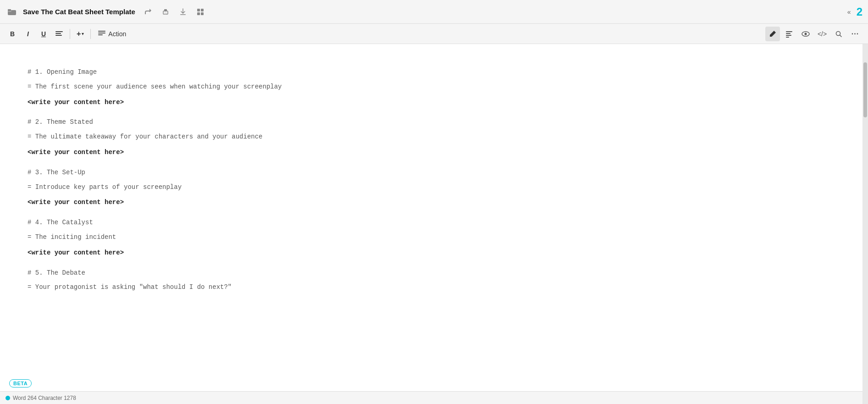  I want to click on section-1: # 1. Opening Image = The first scene you…, so click(431, 87).